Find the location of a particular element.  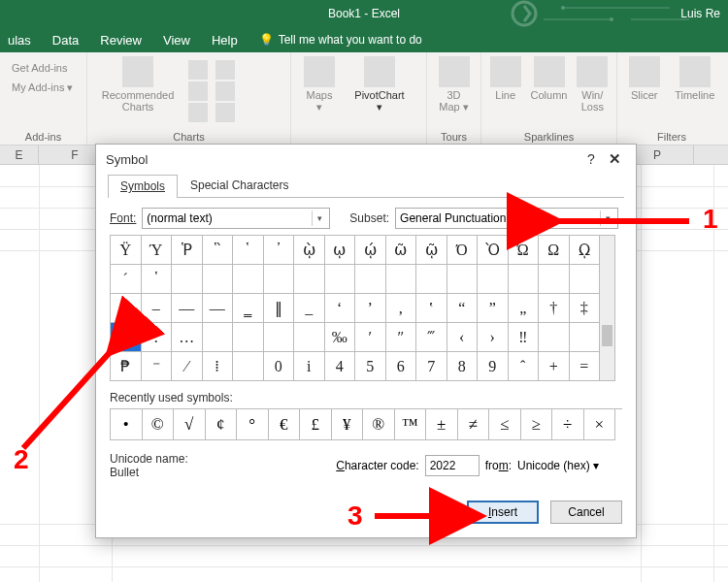

char-cell: Ω is located at coordinates (554, 250).